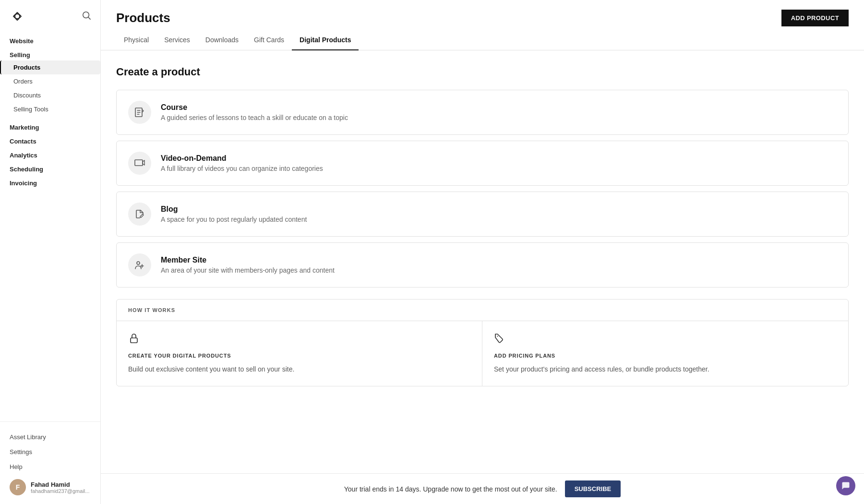 This screenshot has width=864, height=504. Describe the element at coordinates (248, 260) in the screenshot. I see `member-site-name: Member Site` at that location.